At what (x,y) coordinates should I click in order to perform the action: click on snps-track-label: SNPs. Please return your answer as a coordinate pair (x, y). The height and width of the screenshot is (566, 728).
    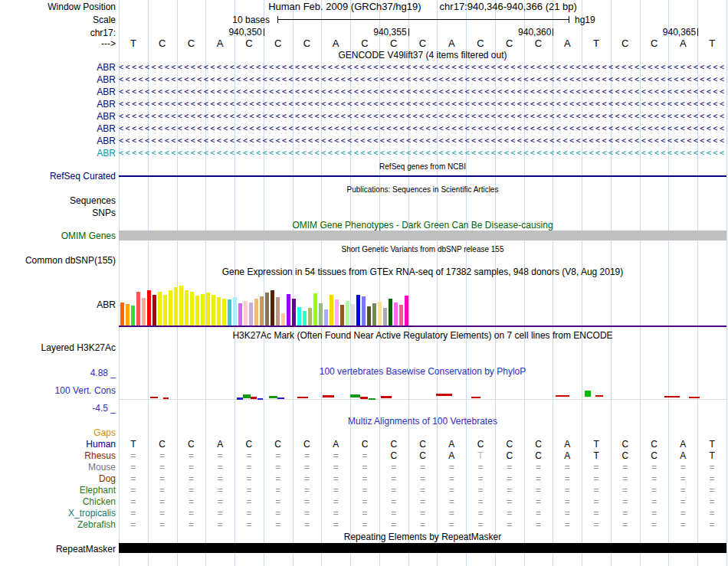
    Looking at the image, I should click on (58, 213).